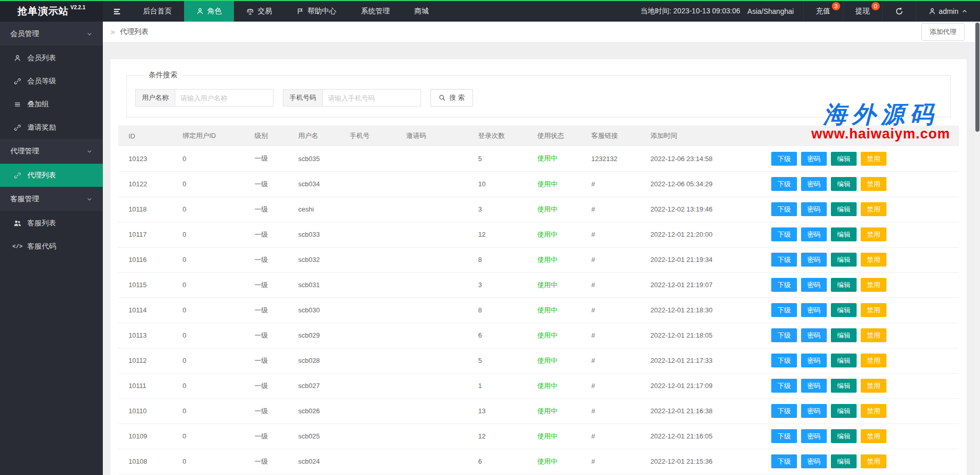  Describe the element at coordinates (616, 386) in the screenshot. I see `cell-service-link: #` at that location.